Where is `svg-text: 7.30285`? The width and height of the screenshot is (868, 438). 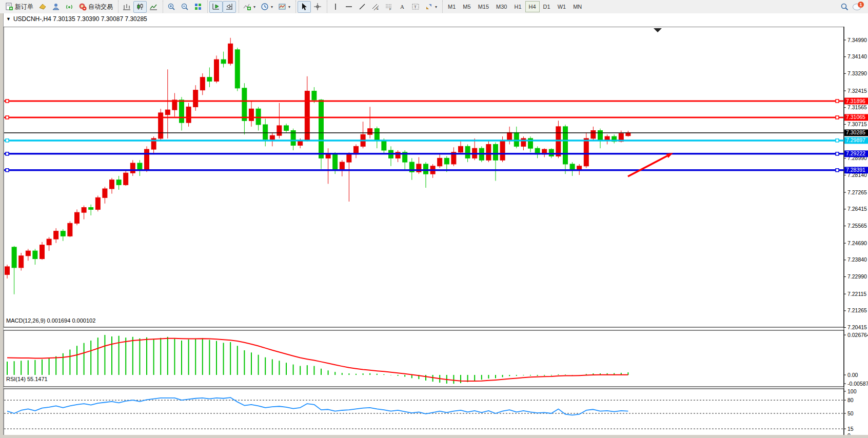
svg-text: 7.30285 is located at coordinates (856, 132).